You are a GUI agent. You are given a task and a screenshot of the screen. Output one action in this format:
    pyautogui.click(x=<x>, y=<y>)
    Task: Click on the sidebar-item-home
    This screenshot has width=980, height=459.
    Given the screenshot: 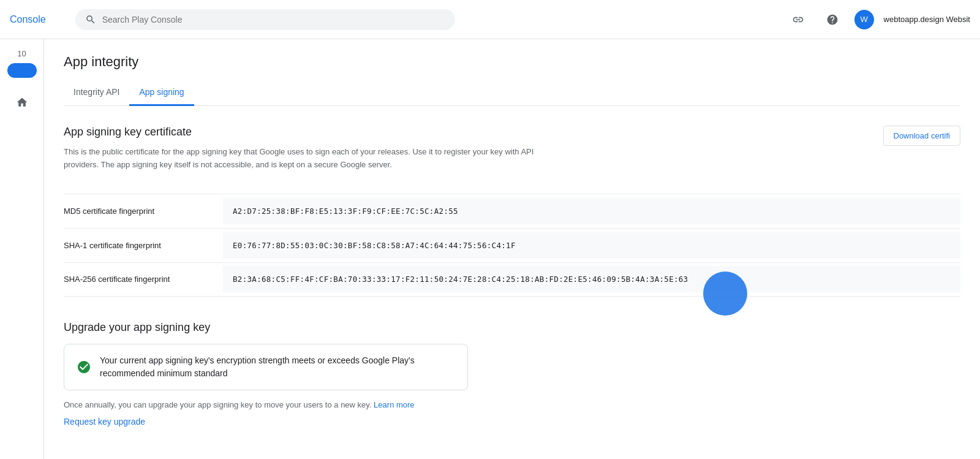 What is the action you would take?
    pyautogui.click(x=22, y=102)
    